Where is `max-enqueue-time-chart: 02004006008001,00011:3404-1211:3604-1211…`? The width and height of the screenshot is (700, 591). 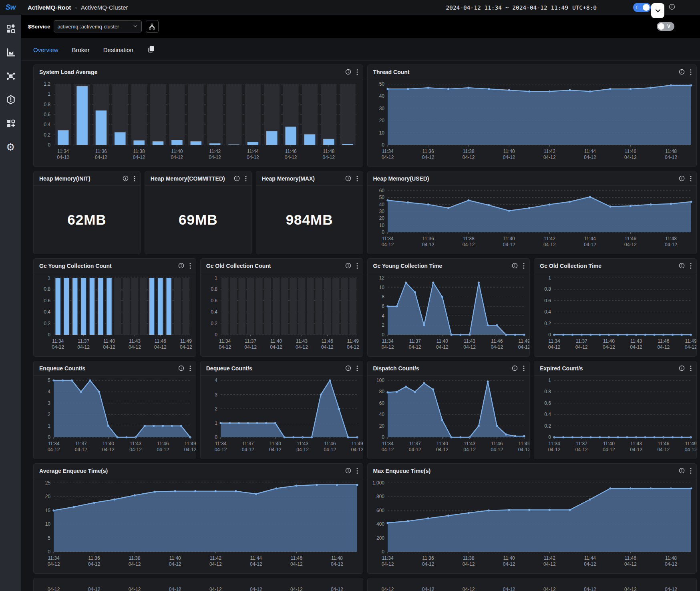 max-enqueue-time-chart: 02004006008001,00011:3404-1211:3604-1211… is located at coordinates (532, 526).